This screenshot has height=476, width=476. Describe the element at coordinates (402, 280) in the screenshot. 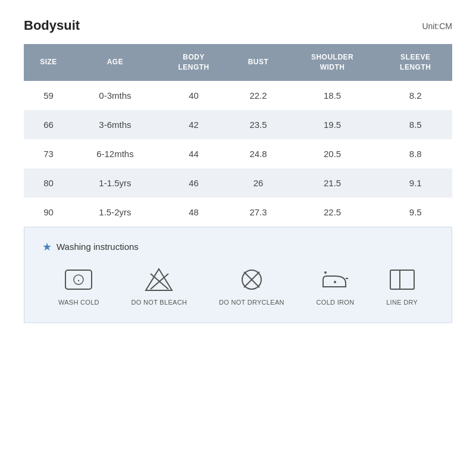

I see `line-dry-icon` at that location.